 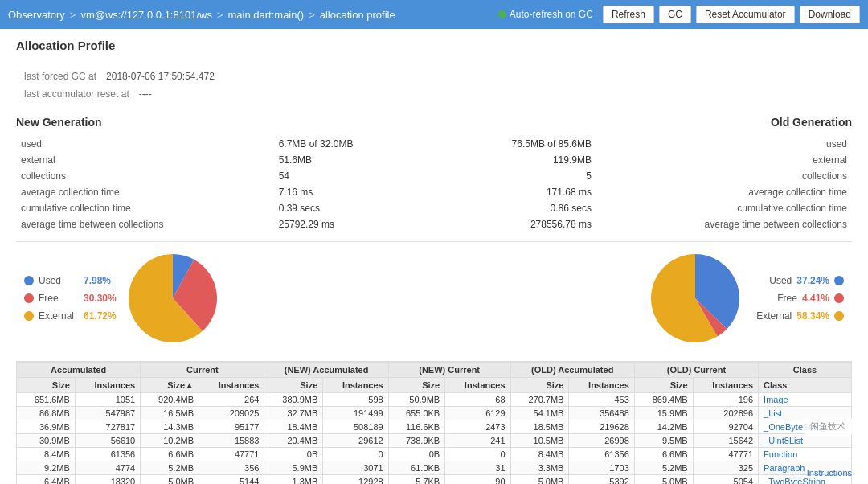 What do you see at coordinates (100, 316) in the screenshot?
I see `legend-ext-pct: 61.72%` at bounding box center [100, 316].